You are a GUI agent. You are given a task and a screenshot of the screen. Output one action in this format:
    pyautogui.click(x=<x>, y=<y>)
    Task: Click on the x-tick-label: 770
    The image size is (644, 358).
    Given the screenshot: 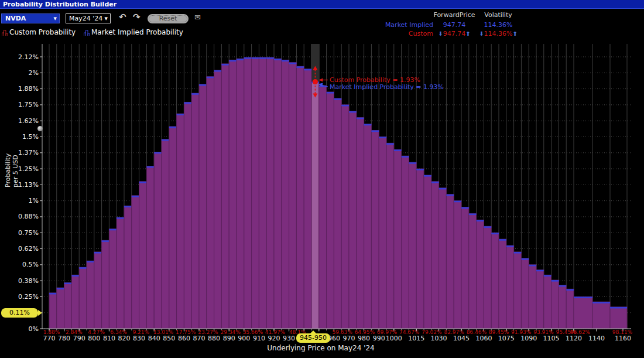 What is the action you would take?
    pyautogui.click(x=49, y=339)
    